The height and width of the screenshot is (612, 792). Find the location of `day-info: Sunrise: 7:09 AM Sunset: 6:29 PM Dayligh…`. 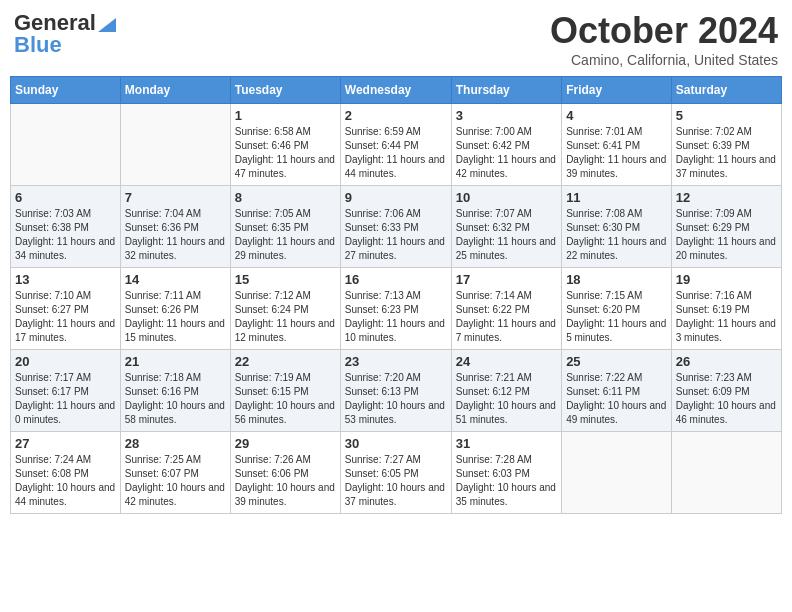

day-info: Sunrise: 7:09 AM Sunset: 6:29 PM Dayligh… is located at coordinates (726, 235).